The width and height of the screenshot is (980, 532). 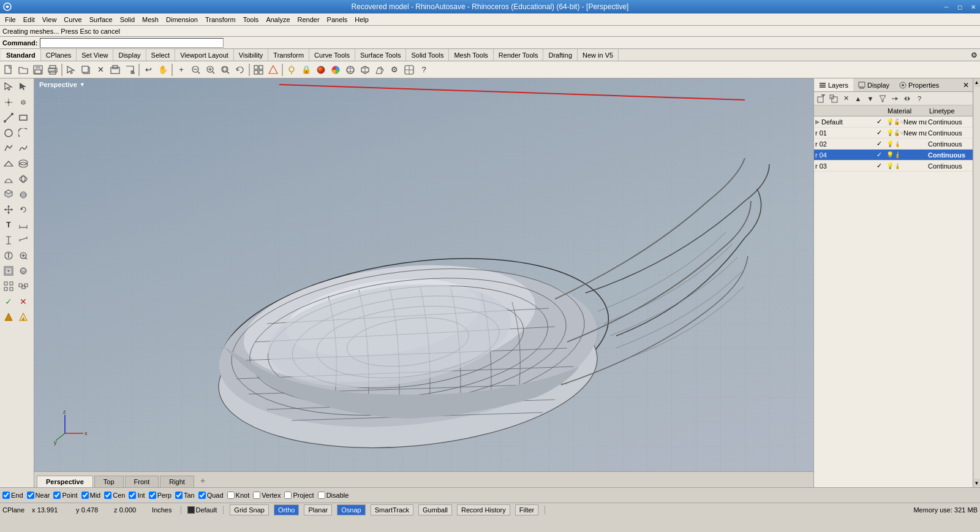 What do you see at coordinates (435, 510) in the screenshot?
I see `gumball-button: Gumball` at bounding box center [435, 510].